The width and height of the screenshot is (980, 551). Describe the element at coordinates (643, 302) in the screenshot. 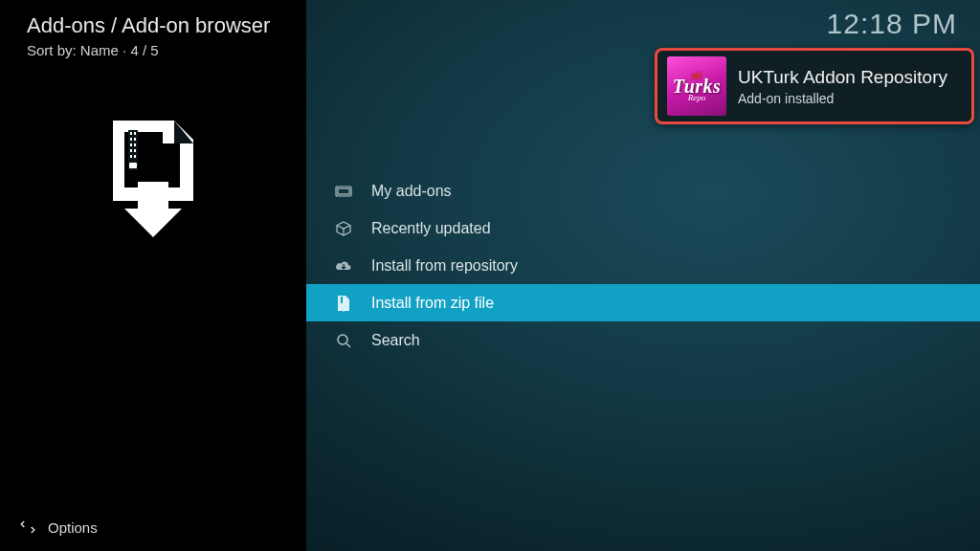

I see `menu-item-install-from-zip: Install from zip file` at that location.